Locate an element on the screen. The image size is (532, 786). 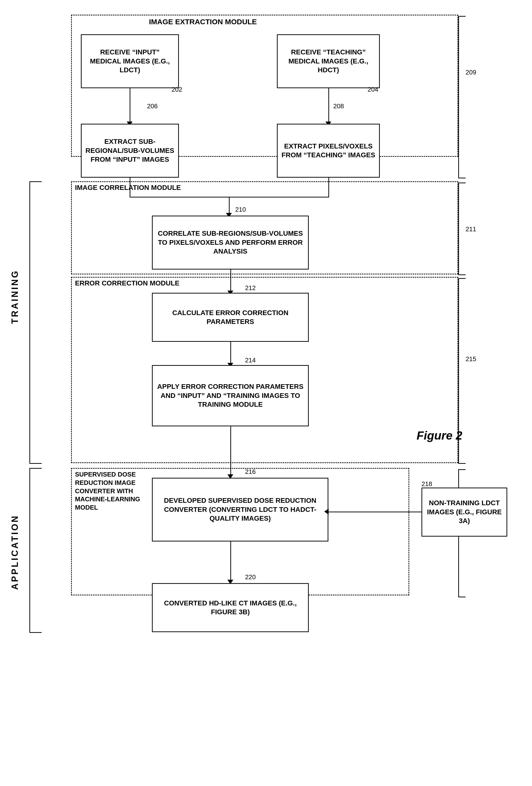
ref-202: 202 is located at coordinates (177, 90).